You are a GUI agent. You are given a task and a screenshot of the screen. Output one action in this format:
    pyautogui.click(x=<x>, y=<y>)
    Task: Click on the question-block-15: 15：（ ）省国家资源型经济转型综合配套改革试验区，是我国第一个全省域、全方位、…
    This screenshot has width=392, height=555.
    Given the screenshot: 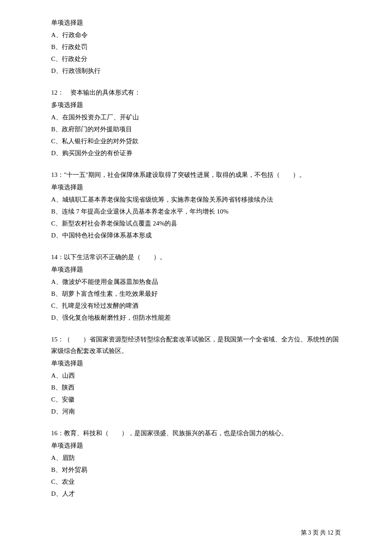 What is the action you would take?
    pyautogui.click(x=196, y=376)
    